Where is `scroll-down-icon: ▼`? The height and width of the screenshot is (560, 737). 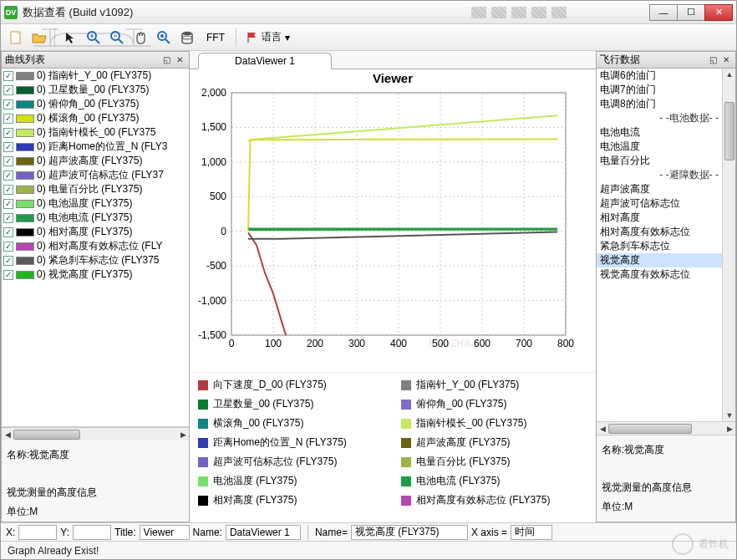 scroll-down-icon: ▼ is located at coordinates (729, 415).